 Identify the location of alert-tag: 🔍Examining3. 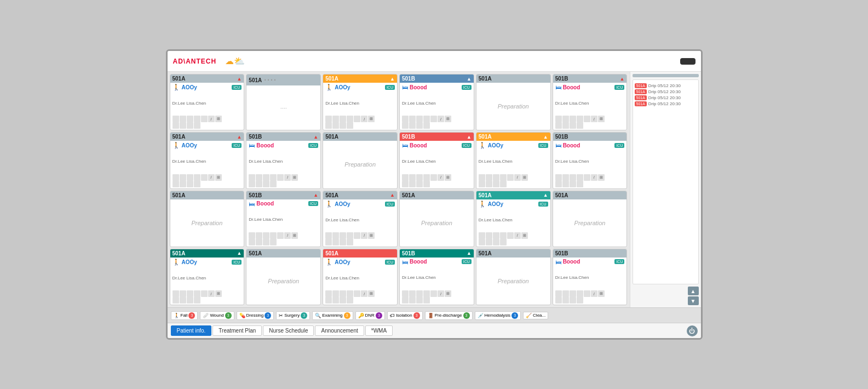
(332, 316).